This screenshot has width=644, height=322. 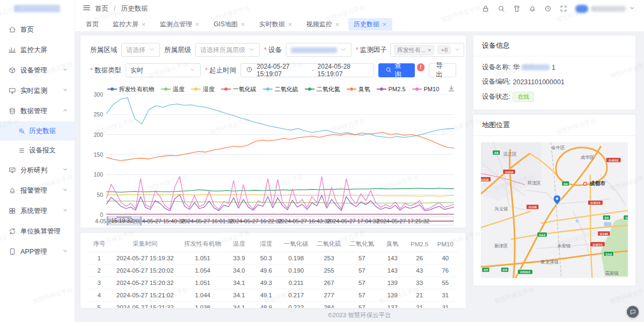 I want to click on lock-icon, so click(x=486, y=9).